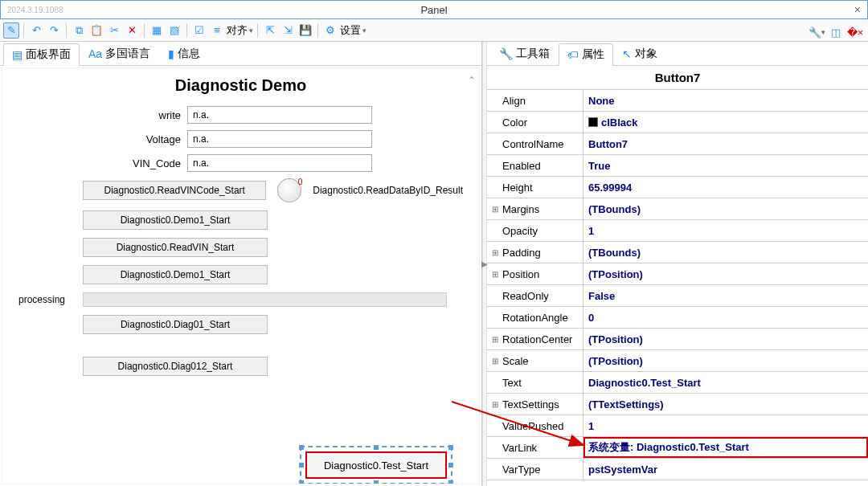  I want to click on save-icon: 💾, so click(305, 31).